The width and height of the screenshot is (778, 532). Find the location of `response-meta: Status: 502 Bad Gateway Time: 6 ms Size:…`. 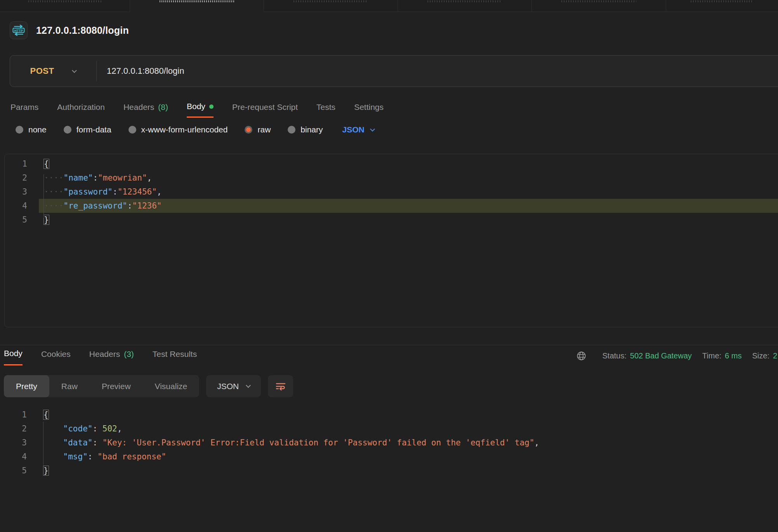

response-meta: Status: 502 Bad Gateway Time: 6 ms Size:… is located at coordinates (677, 356).